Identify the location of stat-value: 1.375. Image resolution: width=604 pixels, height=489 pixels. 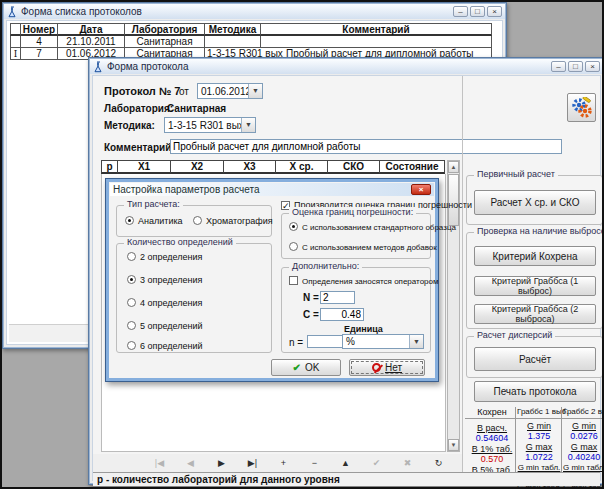
(539, 436).